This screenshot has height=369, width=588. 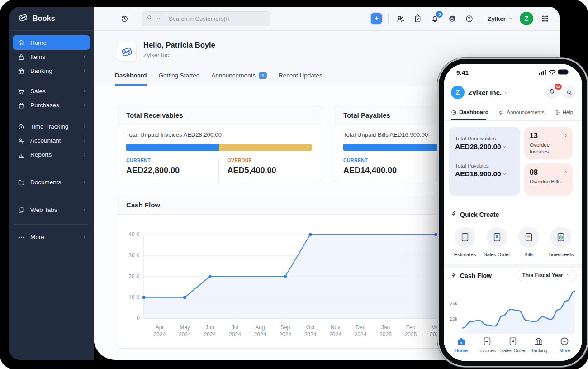 What do you see at coordinates (474, 112) in the screenshot?
I see `phone-tab-label: Dashboard` at bounding box center [474, 112].